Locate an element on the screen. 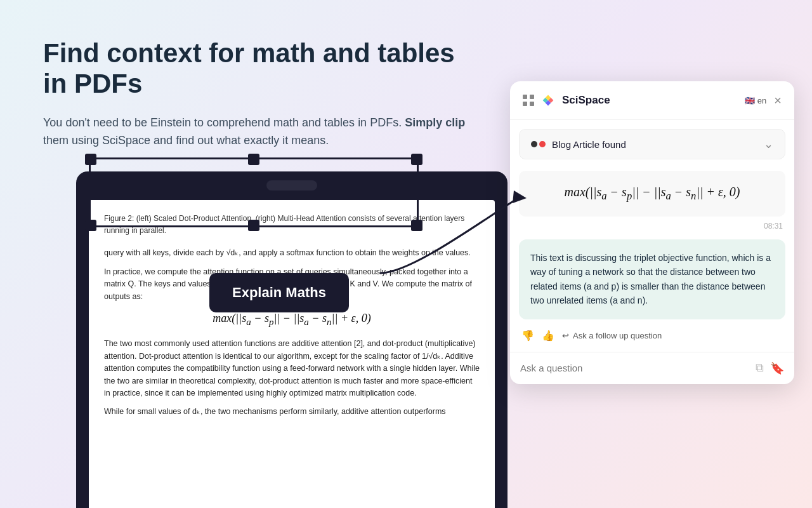  copy-button: ⧉ is located at coordinates (760, 368).